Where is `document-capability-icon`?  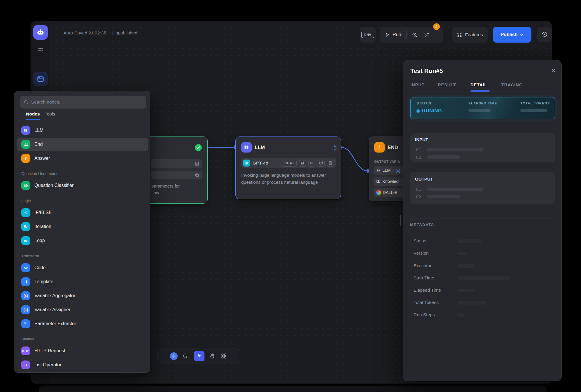 document-capability-icon is located at coordinates (330, 163).